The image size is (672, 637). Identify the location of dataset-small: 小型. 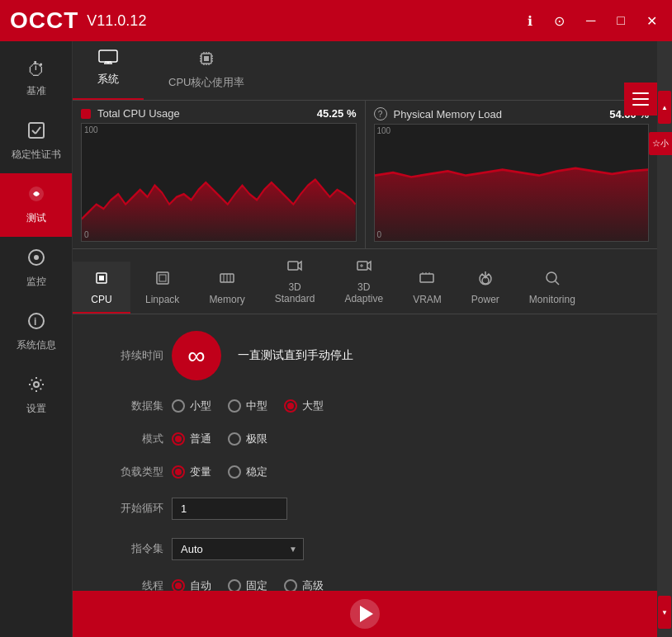
(192, 406).